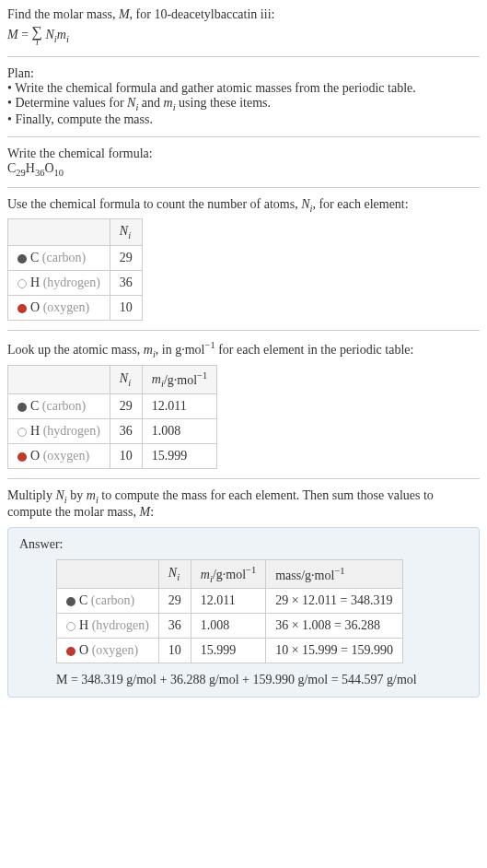  Describe the element at coordinates (112, 407) in the screenshot. I see `table-row: C (carbon) 29 12.011` at that location.